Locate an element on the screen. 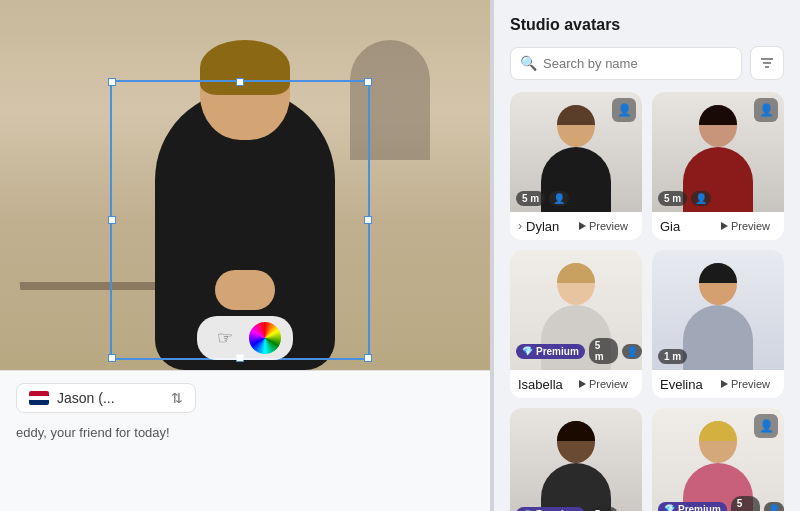 The height and width of the screenshot is (511, 800). voice-selector: Jason (... ⇅ is located at coordinates (106, 398).